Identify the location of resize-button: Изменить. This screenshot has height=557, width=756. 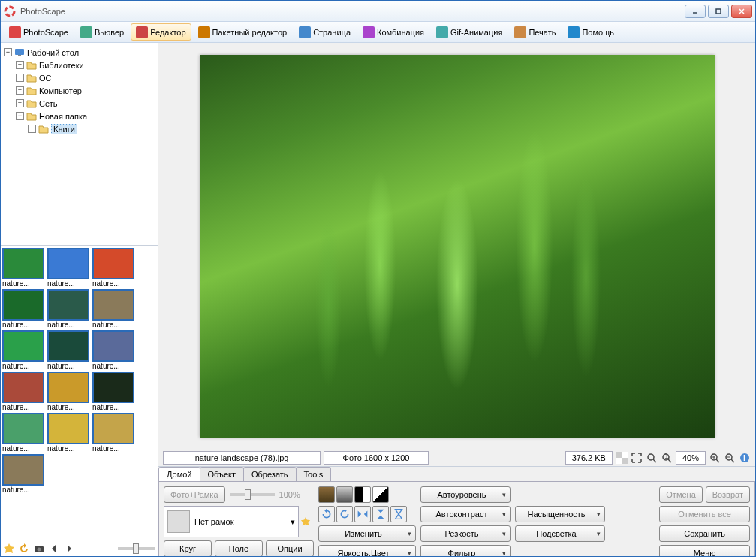
(367, 534).